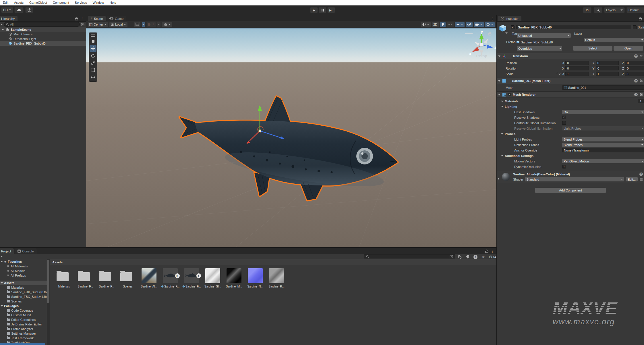  Describe the element at coordinates (24, 283) in the screenshot. I see `tree-assets-root: Assets` at that location.